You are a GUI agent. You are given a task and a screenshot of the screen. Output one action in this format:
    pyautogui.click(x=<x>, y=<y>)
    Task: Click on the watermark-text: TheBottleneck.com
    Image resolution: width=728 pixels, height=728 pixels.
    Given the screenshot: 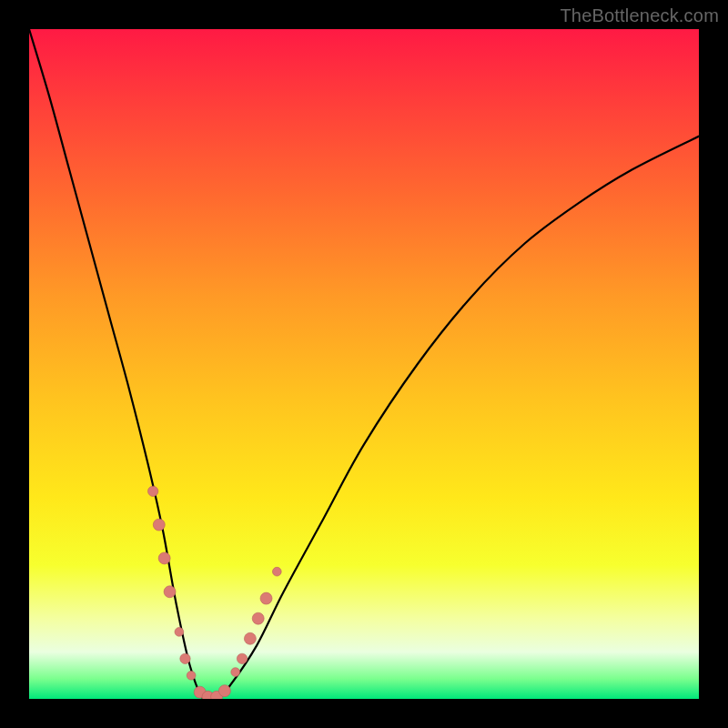 What is the action you would take?
    pyautogui.click(x=639, y=16)
    